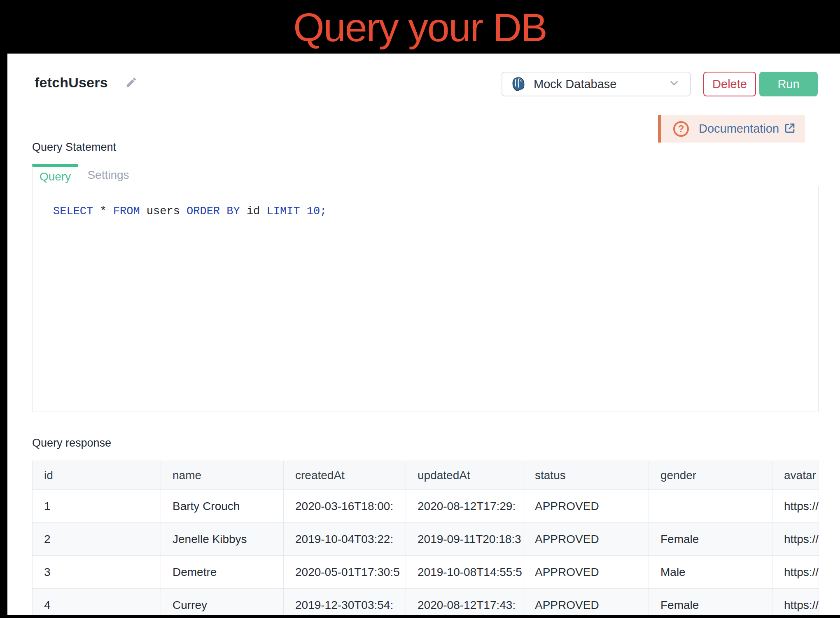 Image resolution: width=840 pixels, height=618 pixels. What do you see at coordinates (426, 506) in the screenshot?
I see `table-row: 1Barty Crouch2020-03-16T18:00:2020-08-12…` at bounding box center [426, 506].